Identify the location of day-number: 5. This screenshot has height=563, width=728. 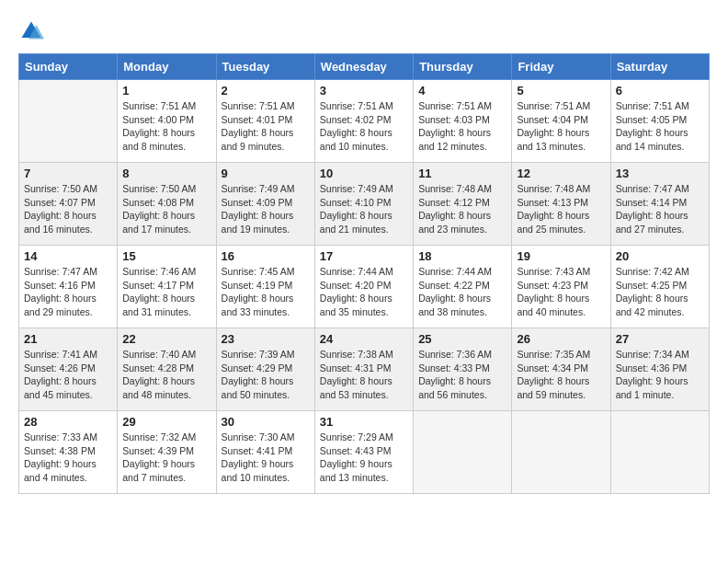
(561, 90).